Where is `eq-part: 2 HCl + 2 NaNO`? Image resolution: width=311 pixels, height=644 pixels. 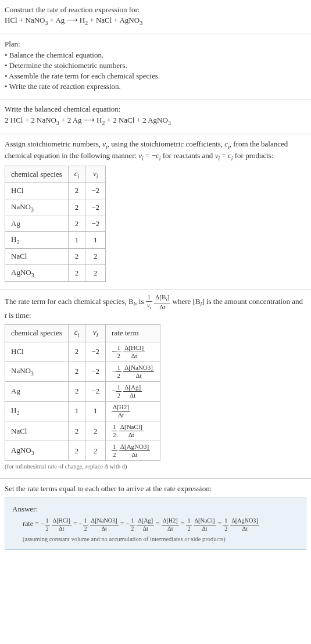 eq-part: 2 HCl + 2 NaNO is located at coordinates (30, 120).